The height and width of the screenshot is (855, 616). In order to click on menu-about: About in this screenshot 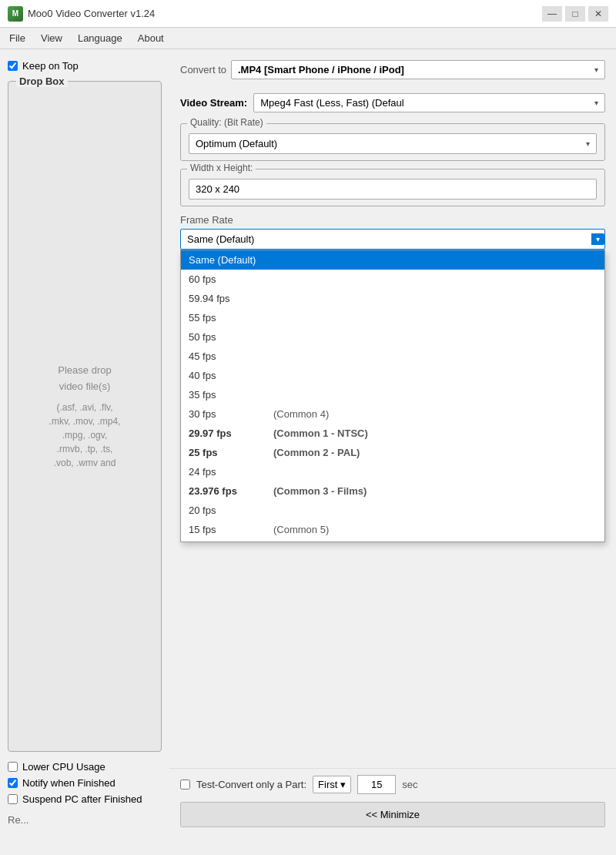, I will do `click(151, 39)`.